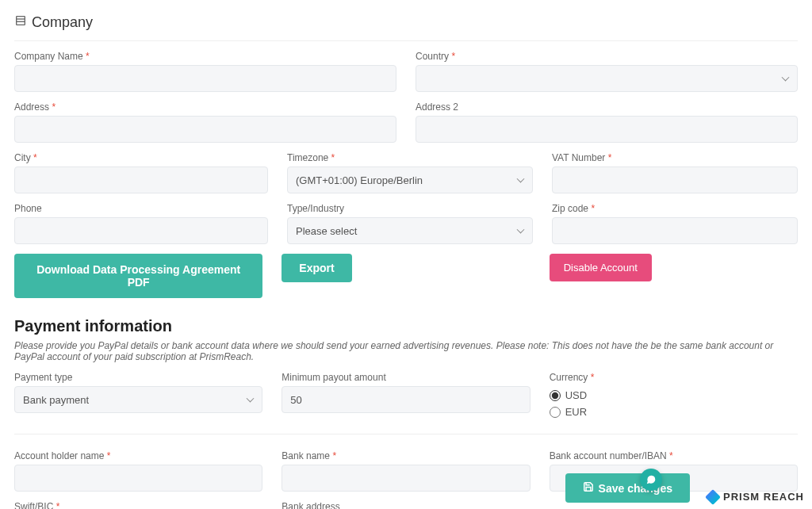  I want to click on city-input, so click(141, 180).